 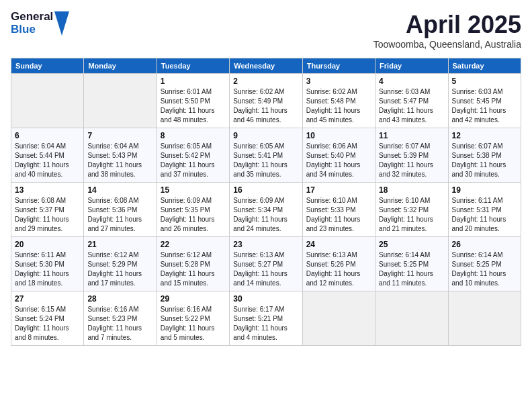 I want to click on calendar-col-header: Sunday, so click(x=48, y=66).